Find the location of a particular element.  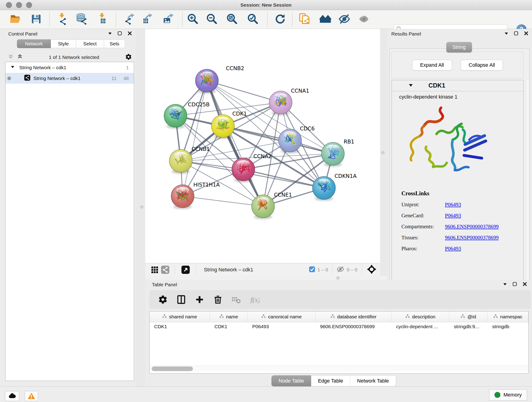

zoom-in-icon is located at coordinates (193, 19).